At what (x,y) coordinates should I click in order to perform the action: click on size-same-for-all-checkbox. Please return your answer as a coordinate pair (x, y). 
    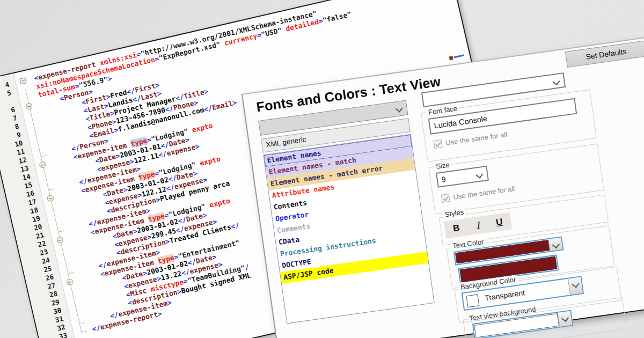
    Looking at the image, I should click on (445, 199).